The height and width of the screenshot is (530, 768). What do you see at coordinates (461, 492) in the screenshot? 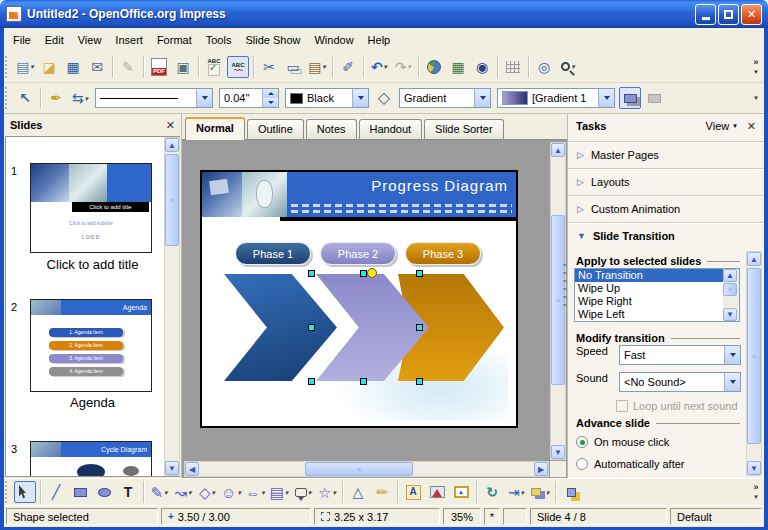
I see `gallery-icon: ▲` at bounding box center [461, 492].